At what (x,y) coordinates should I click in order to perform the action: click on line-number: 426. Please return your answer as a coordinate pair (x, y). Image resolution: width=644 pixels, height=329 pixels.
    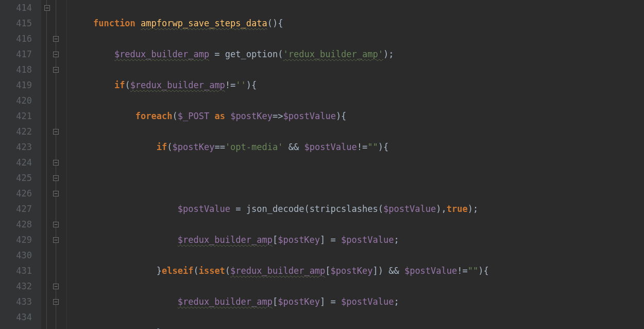
    Looking at the image, I should click on (16, 193).